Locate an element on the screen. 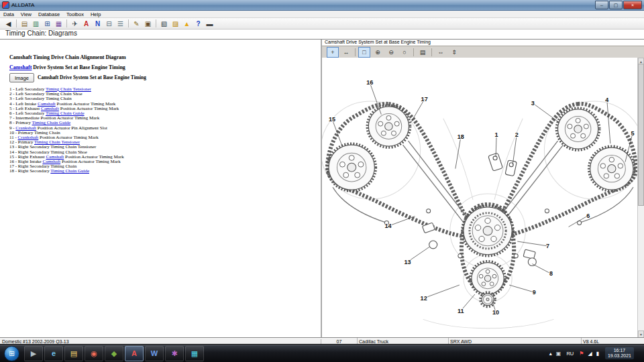 Image resolution: width=644 pixels, height=362 pixels. title-bar: ALLDATA – ▢ × is located at coordinates (322, 5).